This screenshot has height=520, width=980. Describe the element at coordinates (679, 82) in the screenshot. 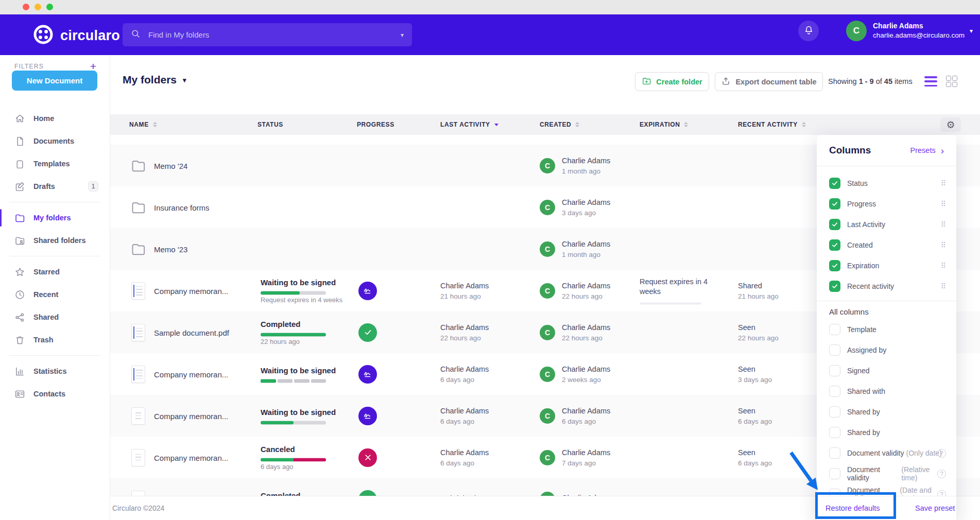

I see `create-folder-label: Create folder` at that location.